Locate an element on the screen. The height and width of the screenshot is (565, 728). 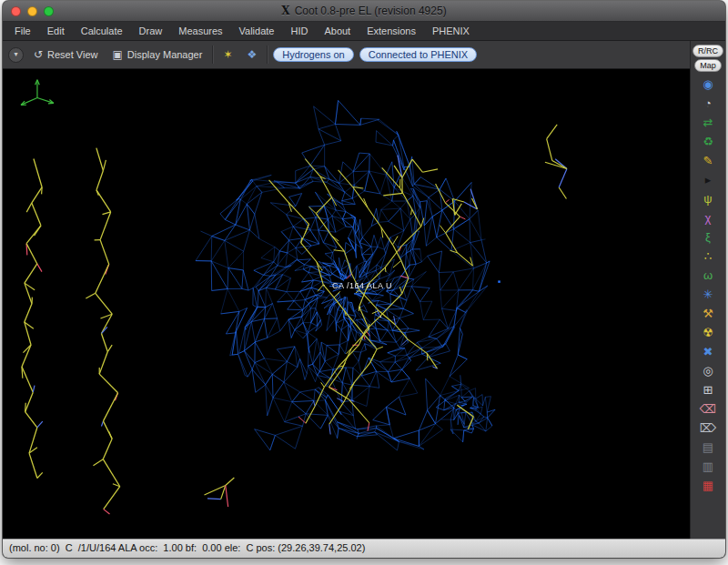
display-manager-button: ▣ Display Manager is located at coordinates (158, 55).